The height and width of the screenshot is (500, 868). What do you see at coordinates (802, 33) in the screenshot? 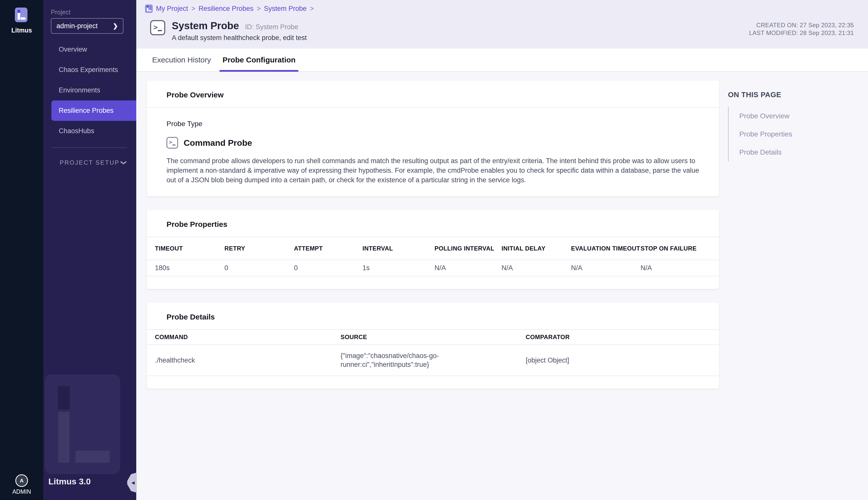
I see `last-modified: LAST MODIFIED: 28 Sep 2023, 21:31` at bounding box center [802, 33].